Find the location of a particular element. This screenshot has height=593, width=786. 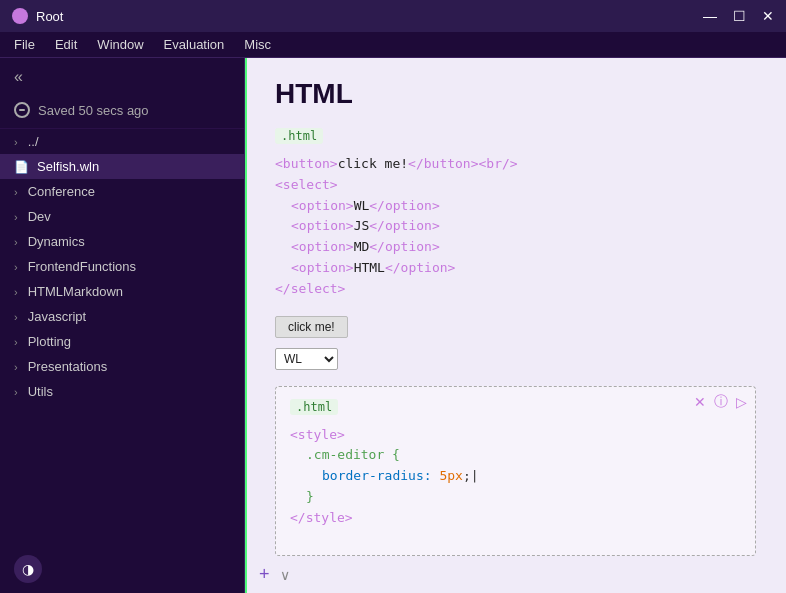

sidebar-item-label: ../ is located at coordinates (34, 142).